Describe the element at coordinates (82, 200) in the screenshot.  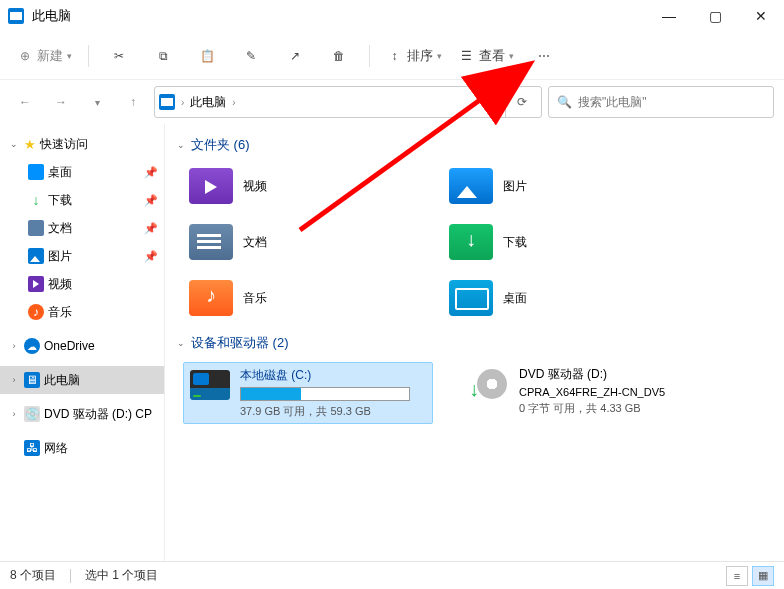
I see `sidebar-item-downloads: ↓ 下载 📌` at that location.